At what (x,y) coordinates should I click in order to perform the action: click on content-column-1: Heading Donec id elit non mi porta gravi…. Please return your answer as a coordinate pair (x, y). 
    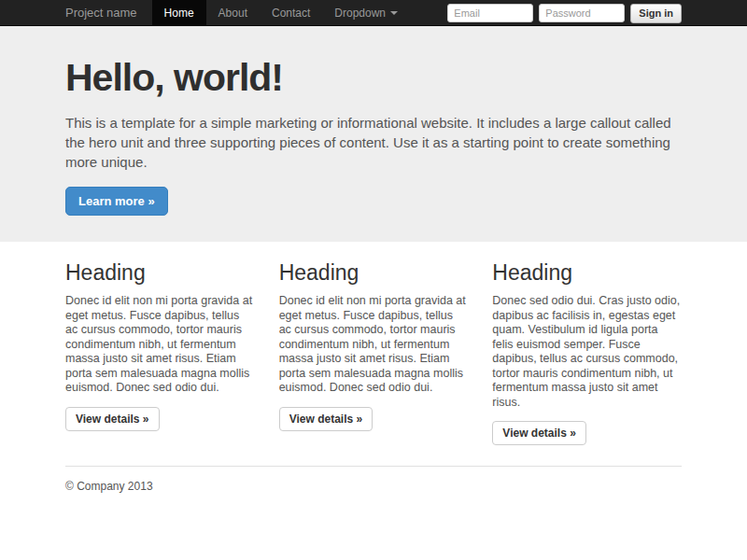
    Looking at the image, I should click on (161, 353).